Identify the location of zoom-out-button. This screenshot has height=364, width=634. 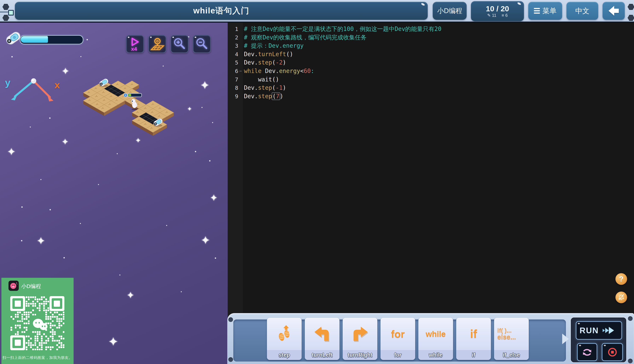
(202, 44).